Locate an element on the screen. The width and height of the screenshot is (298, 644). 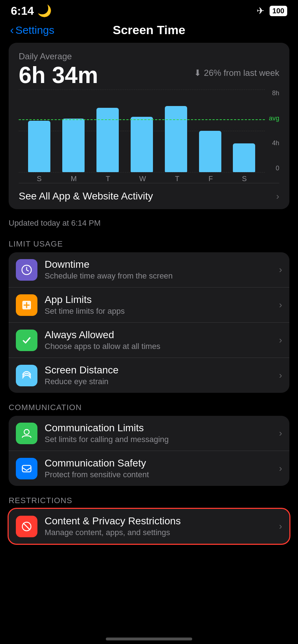
always-allowed-chevron-icon: › is located at coordinates (281, 340).